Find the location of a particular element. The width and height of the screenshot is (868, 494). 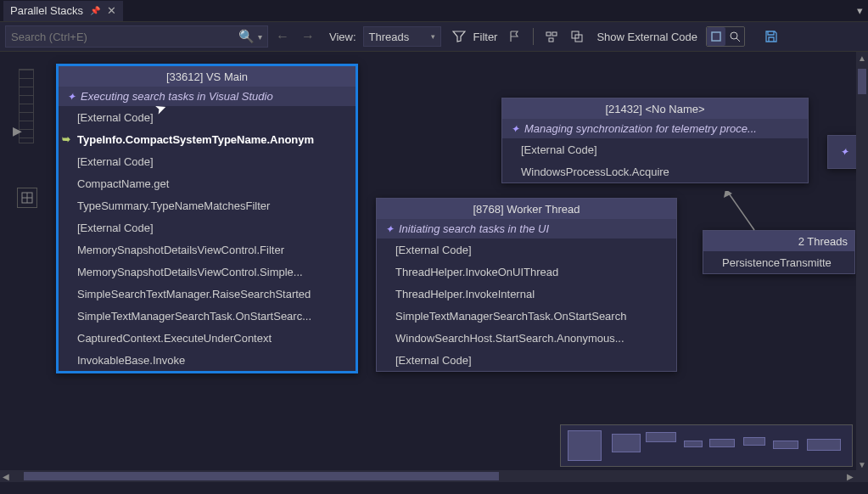

scroll-corner is located at coordinates (862, 476).